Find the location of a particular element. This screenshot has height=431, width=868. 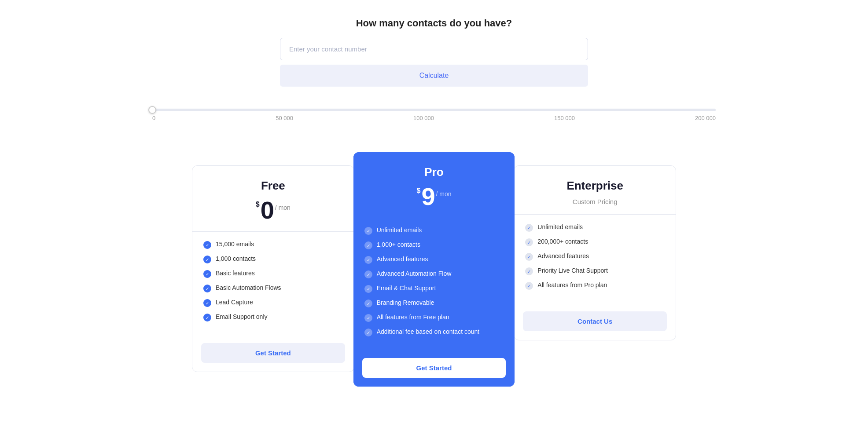

slider-container: 0 50 000 100 000 150 000 200 000 is located at coordinates (434, 117).